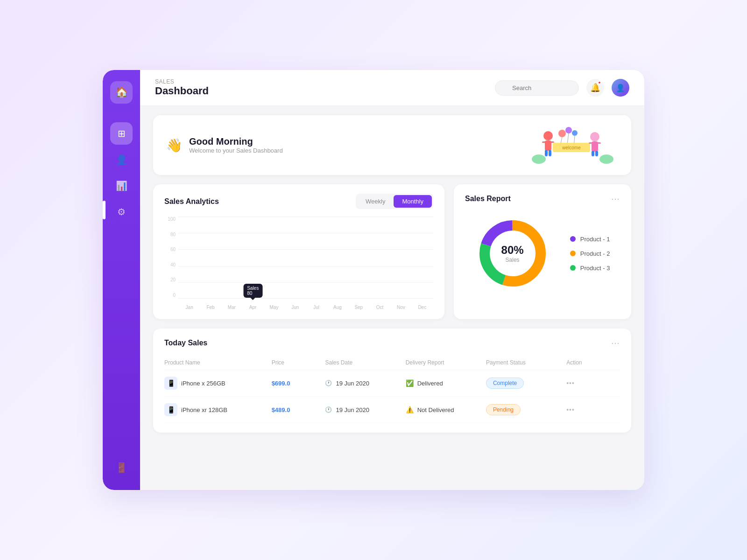  I want to click on user-avatar: 👤, so click(620, 88).